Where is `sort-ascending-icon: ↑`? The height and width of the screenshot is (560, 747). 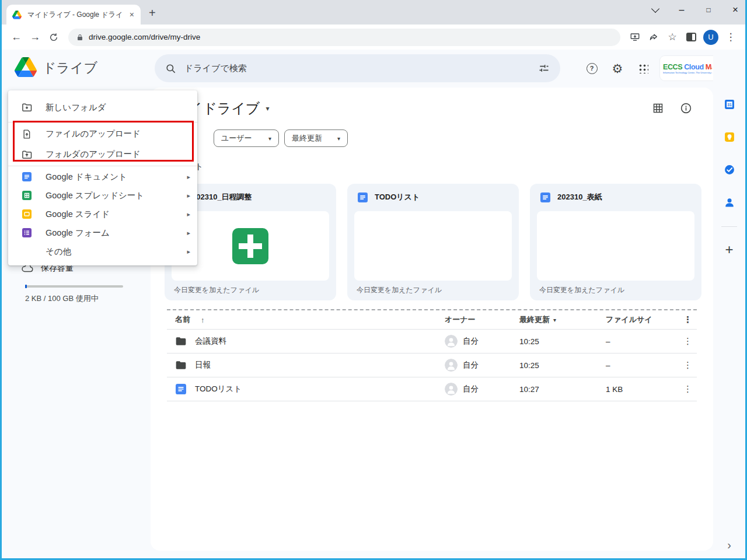 sort-ascending-icon: ↑ is located at coordinates (203, 320).